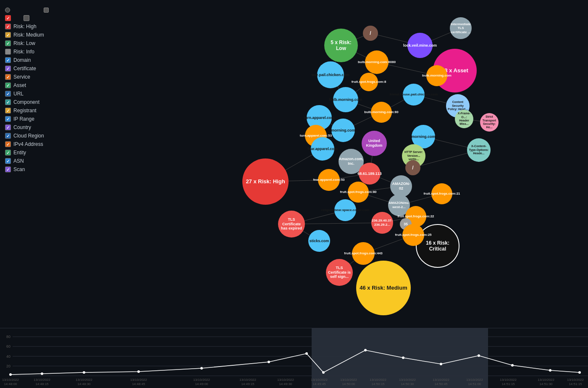 The height and width of the screenshot is (388, 588). What do you see at coordinates (346, 100) in the screenshot?
I see `node-bulb.morning.com2: bulb.morning.com` at bounding box center [346, 100].